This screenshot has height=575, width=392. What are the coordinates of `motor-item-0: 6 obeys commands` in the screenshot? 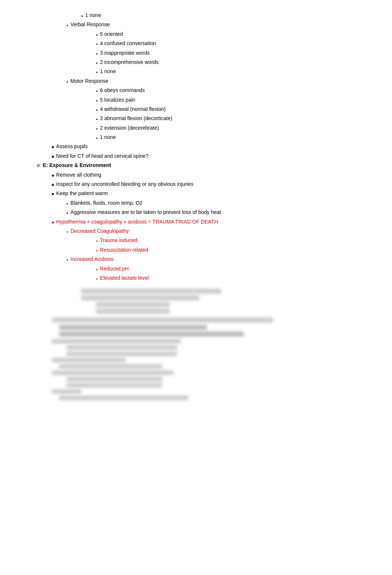 It's located at (233, 90).